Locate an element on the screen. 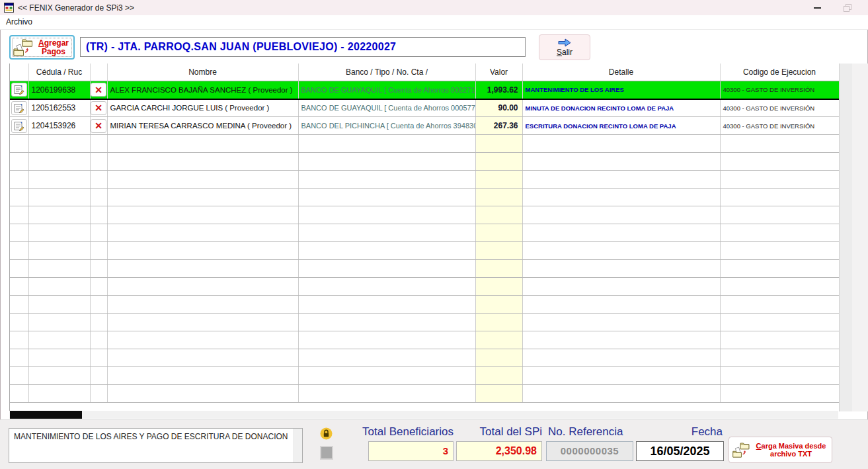 This screenshot has width=868, height=469. header-codigo: Codigo de Ejecucion is located at coordinates (779, 73).